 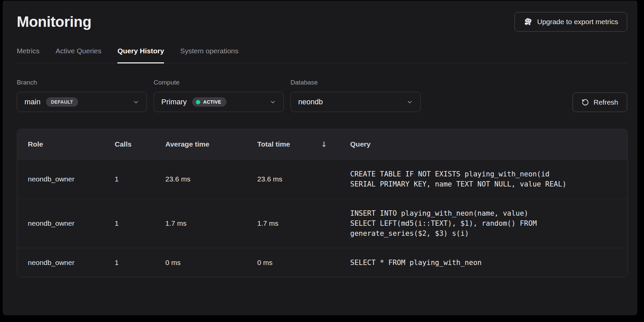 I want to click on table-row: neondb_owner 1 23.6 ms 23.6 ms CREATE TA…, so click(x=322, y=179).